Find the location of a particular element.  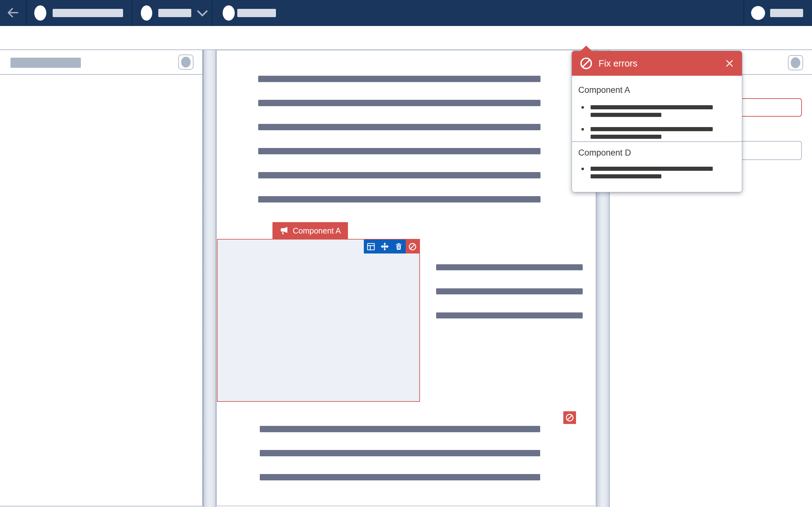

component-error-button is located at coordinates (413, 246).